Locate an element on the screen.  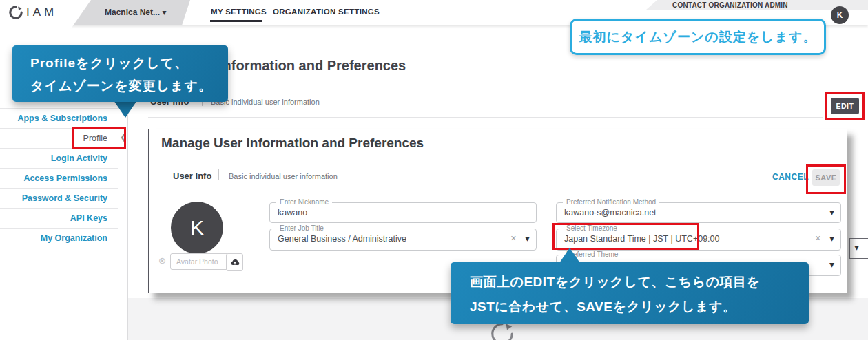
sidebar-item-profile: Profile is located at coordinates (59, 139).